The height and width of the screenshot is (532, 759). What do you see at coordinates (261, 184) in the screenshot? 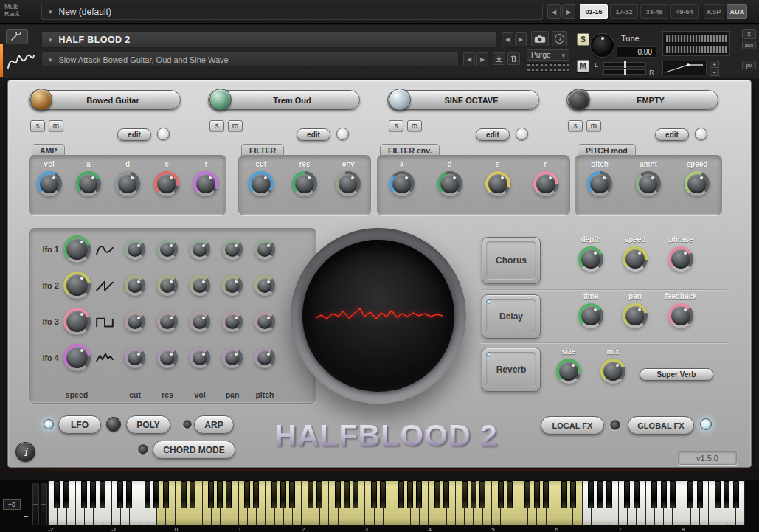
I see `filter-cutoff-knob` at bounding box center [261, 184].